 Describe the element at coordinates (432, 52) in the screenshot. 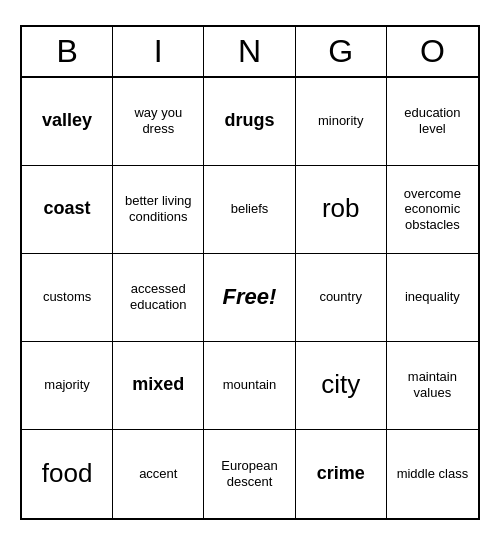

I see `header-letter: O` at that location.